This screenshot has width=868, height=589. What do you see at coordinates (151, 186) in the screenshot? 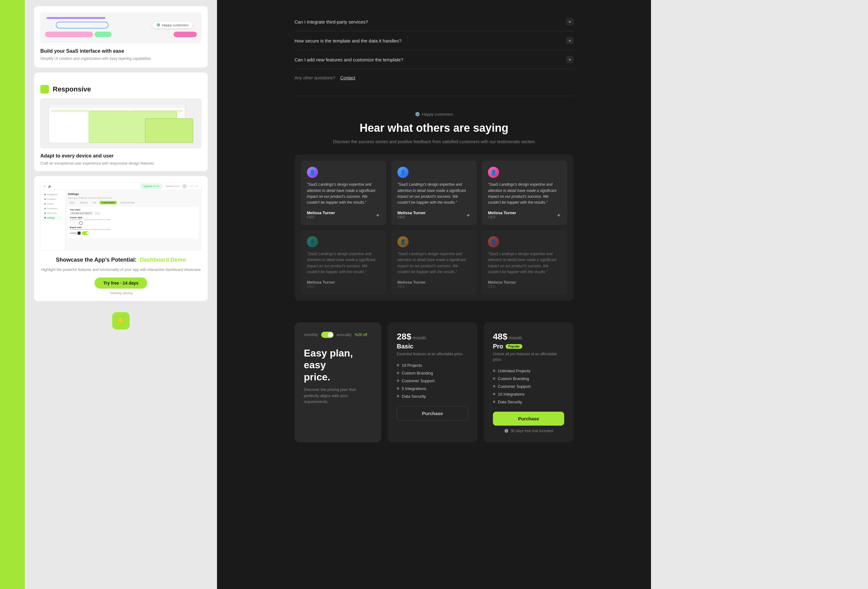
I see `dash-upgrade-btn: Upgrade to Pro` at bounding box center [151, 186].